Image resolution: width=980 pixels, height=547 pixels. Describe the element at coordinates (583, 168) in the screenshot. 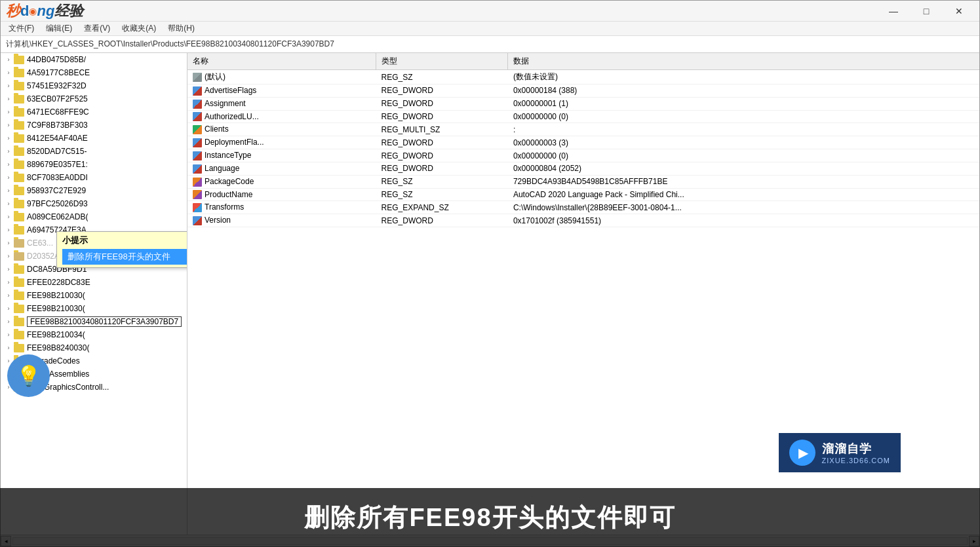

I see `table-row: LanguageREG_DWORD0x00000804 (2052)` at that location.